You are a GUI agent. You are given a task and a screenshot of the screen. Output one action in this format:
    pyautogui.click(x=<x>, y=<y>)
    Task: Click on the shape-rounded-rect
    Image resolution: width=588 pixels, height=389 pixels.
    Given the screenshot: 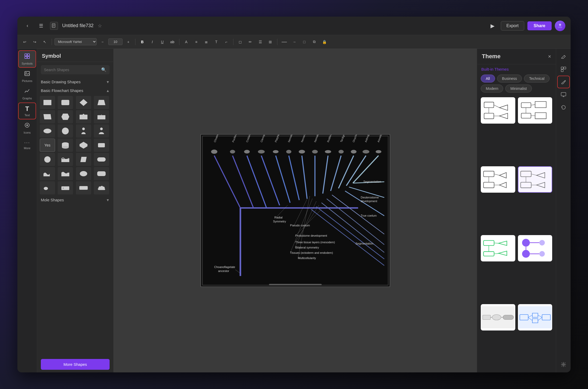 What is the action you would take?
    pyautogui.click(x=65, y=103)
    